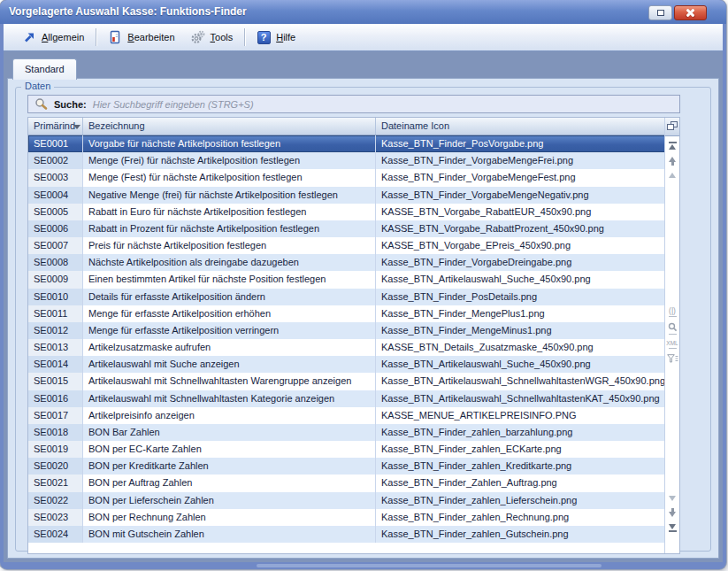 The image size is (728, 571). Describe the element at coordinates (264, 37) in the screenshot. I see `help-icon: ?` at that location.